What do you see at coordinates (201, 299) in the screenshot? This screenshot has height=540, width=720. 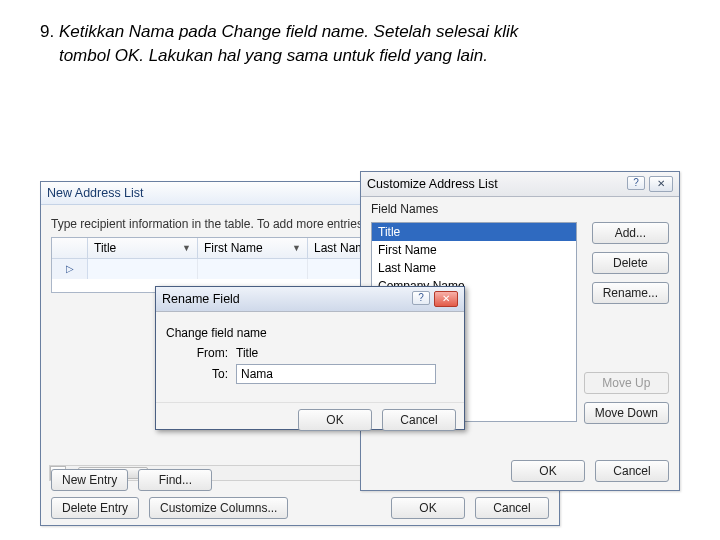 I see `dialog-title: Rename Field` at bounding box center [201, 299].